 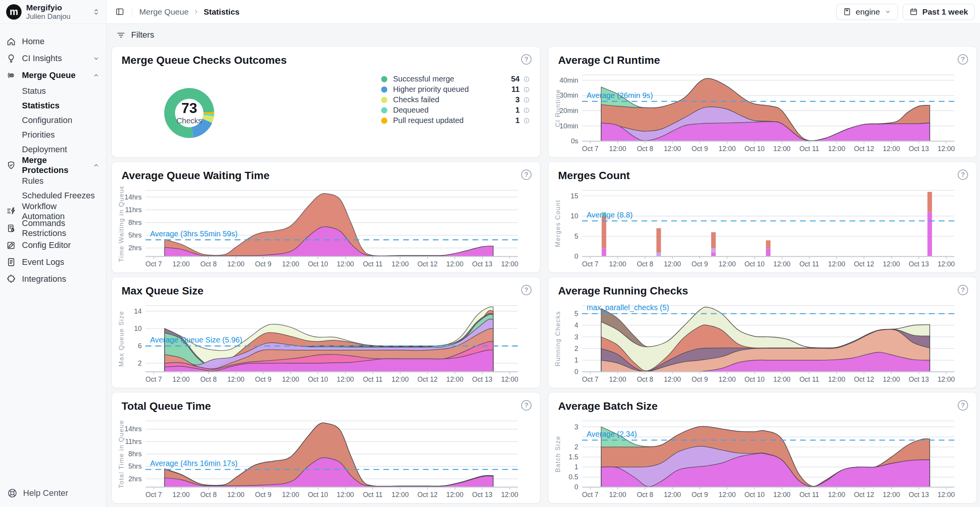 What do you see at coordinates (53, 120) in the screenshot?
I see `sidebar-item-configuration: Configuration` at bounding box center [53, 120].